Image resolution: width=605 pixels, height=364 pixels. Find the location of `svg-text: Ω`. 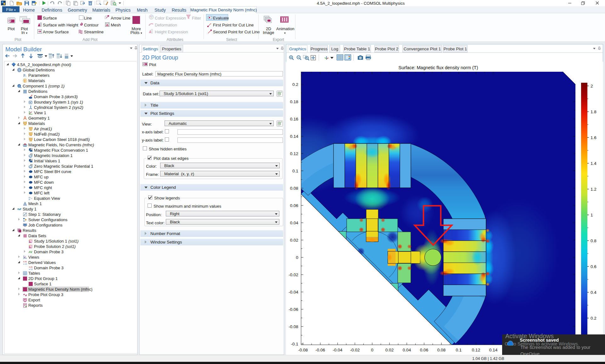

svg-text: Ω is located at coordinates (19, 86).